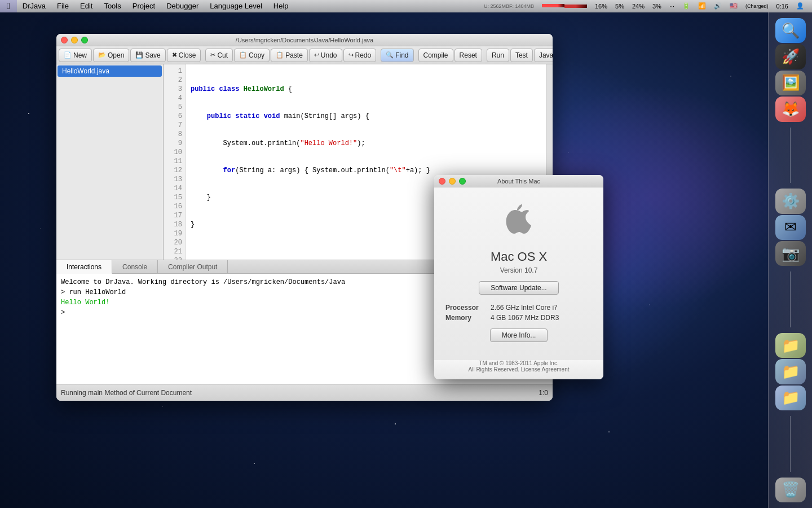 This screenshot has height=508, width=812. I want to click on compile-button: Compile, so click(436, 55).